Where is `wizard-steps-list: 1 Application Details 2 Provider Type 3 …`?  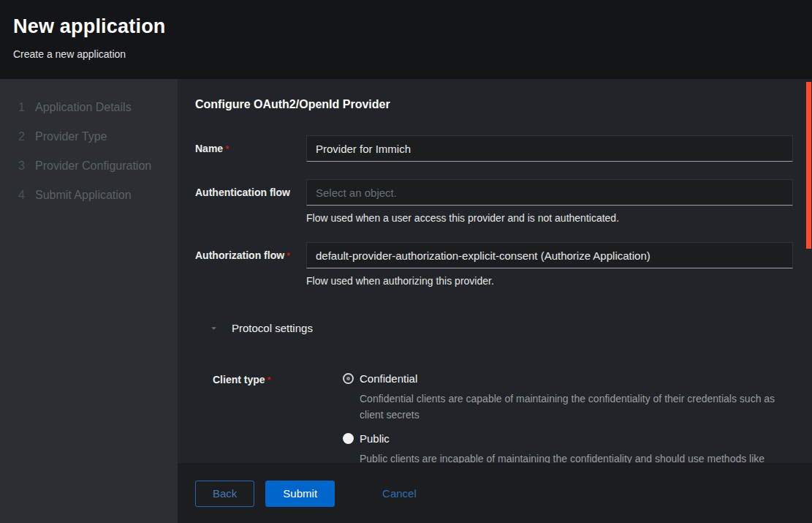
wizard-steps-list: 1 Application Details 2 Provider Type 3 … is located at coordinates (89, 151).